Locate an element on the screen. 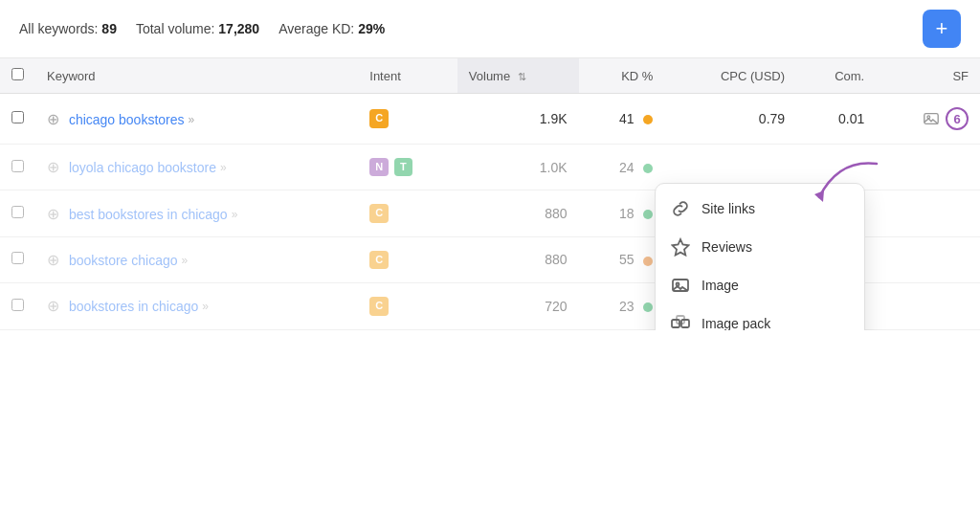 The width and height of the screenshot is (980, 515). sf-dropdown: Site links Reviews Image Image pack is located at coordinates (760, 257).